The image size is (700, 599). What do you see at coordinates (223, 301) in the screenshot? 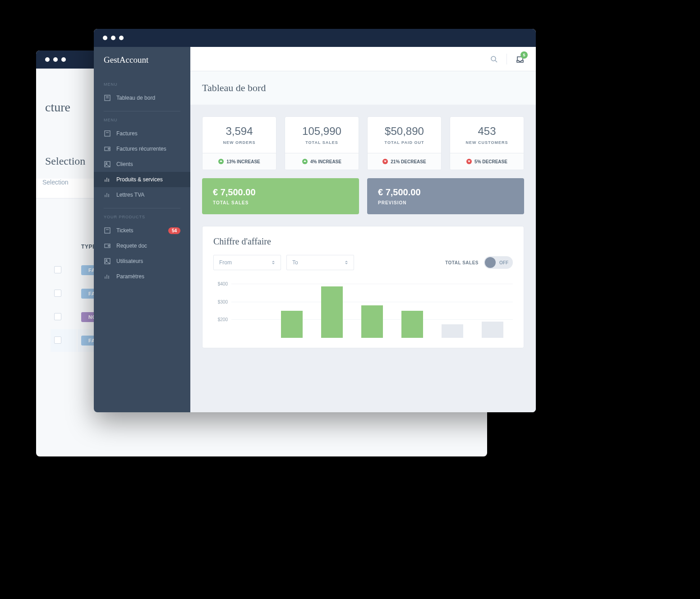
I see `ytick: $300` at bounding box center [223, 301].